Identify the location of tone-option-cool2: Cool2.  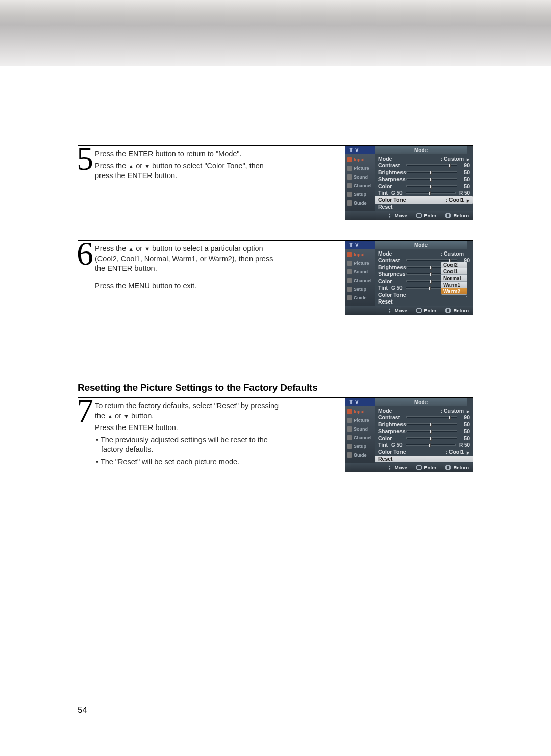
(454, 265).